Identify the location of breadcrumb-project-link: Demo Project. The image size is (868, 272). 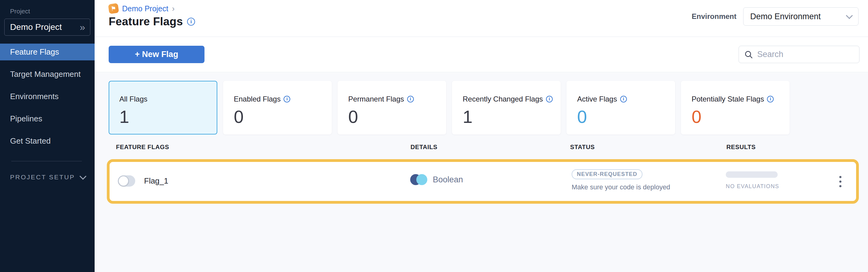
(145, 9).